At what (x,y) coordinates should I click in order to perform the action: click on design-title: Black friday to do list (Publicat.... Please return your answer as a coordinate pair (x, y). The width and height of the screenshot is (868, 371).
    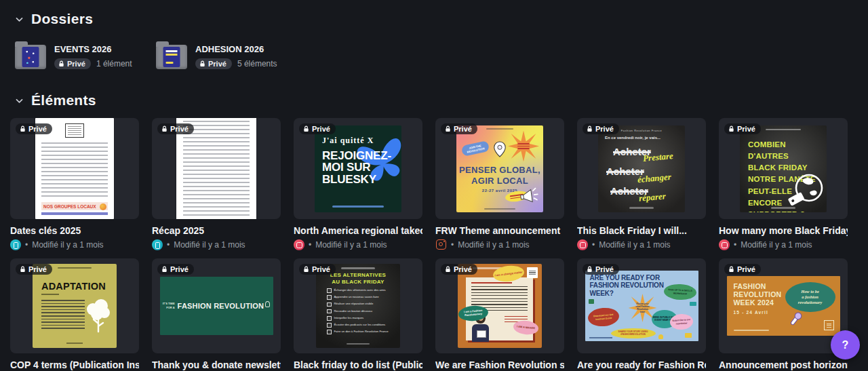
    Looking at the image, I should click on (358, 365).